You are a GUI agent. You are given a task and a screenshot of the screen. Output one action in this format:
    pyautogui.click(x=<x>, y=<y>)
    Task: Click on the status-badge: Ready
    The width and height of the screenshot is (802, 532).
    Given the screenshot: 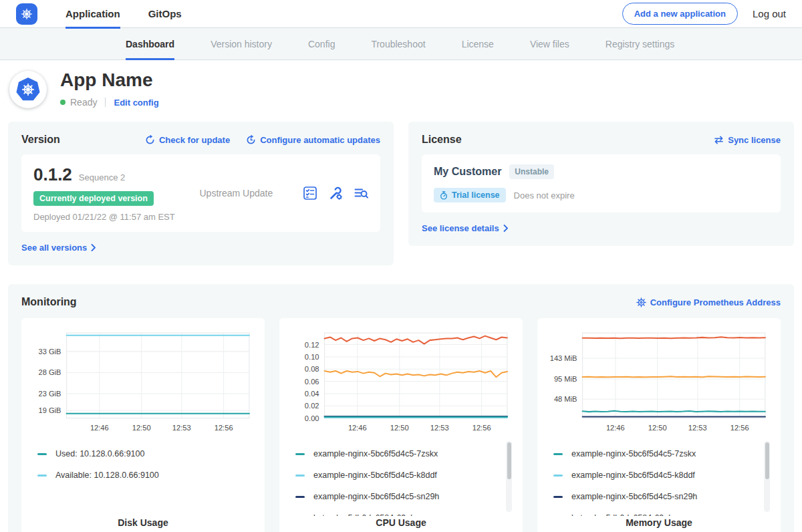 What is the action you would take?
    pyautogui.click(x=84, y=102)
    